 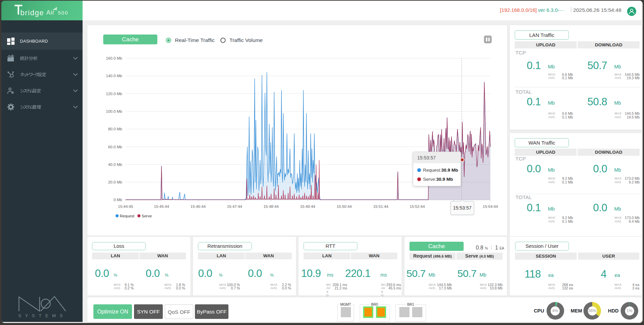 What do you see at coordinates (115, 129) in the screenshot?
I see `svg-text: 80.0 Mb` at bounding box center [115, 129].